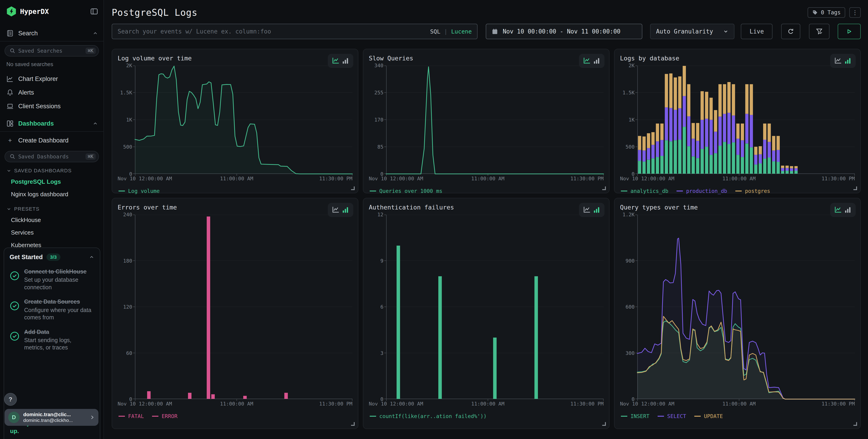 This screenshot has width=868, height=439. Describe the element at coordinates (659, 208) in the screenshot. I see `chart-title: Query types over time` at that location.